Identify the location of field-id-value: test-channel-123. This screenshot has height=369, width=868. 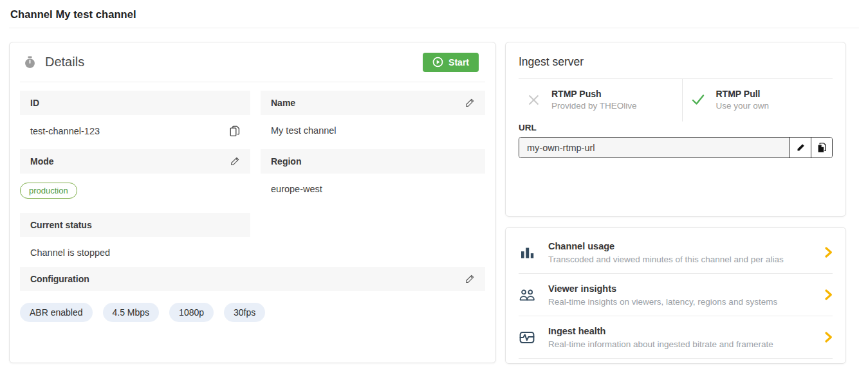
(65, 131).